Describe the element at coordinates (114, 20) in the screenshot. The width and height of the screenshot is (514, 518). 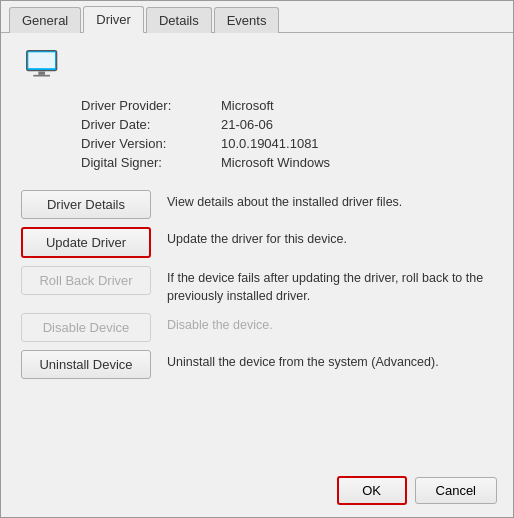
I see `tab-driver: Driver` at that location.